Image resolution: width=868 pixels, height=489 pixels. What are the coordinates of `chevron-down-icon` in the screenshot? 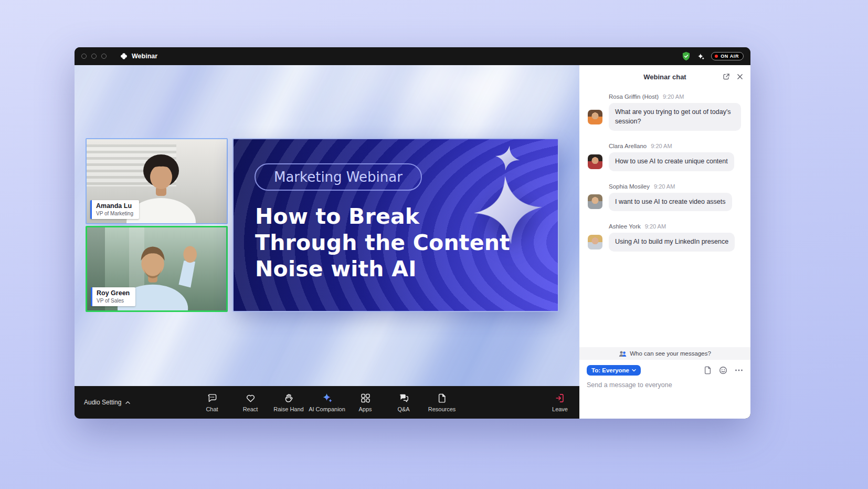 It's located at (634, 370).